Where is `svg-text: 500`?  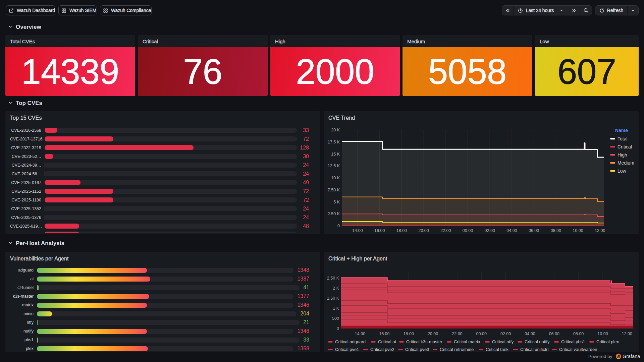 svg-text: 500 is located at coordinates (335, 318).